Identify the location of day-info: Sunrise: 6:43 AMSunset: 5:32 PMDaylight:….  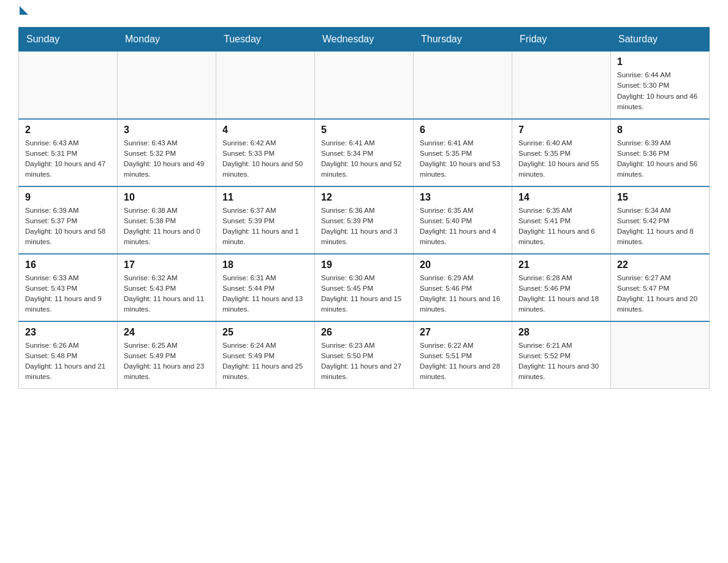
(167, 159).